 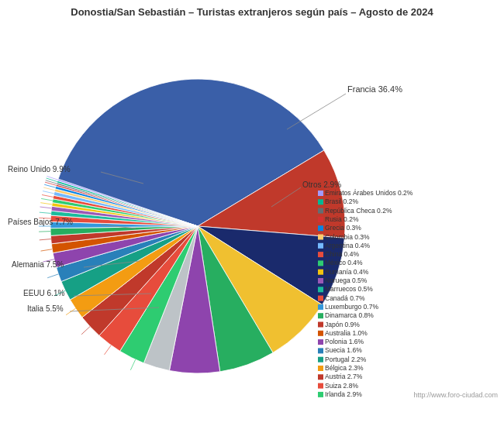 What do you see at coordinates (347, 272) in the screenshot?
I see `legend-label: Rumanía 0.4%` at bounding box center [347, 272].